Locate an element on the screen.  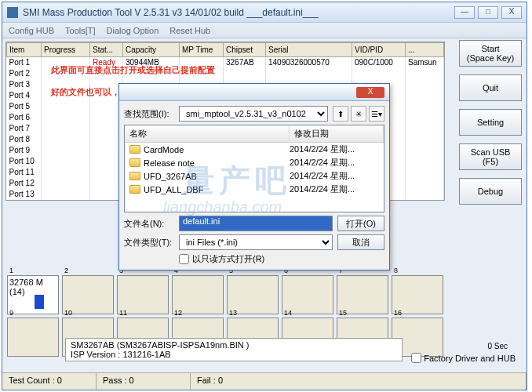
app-icon is located at coordinates (13, 13).